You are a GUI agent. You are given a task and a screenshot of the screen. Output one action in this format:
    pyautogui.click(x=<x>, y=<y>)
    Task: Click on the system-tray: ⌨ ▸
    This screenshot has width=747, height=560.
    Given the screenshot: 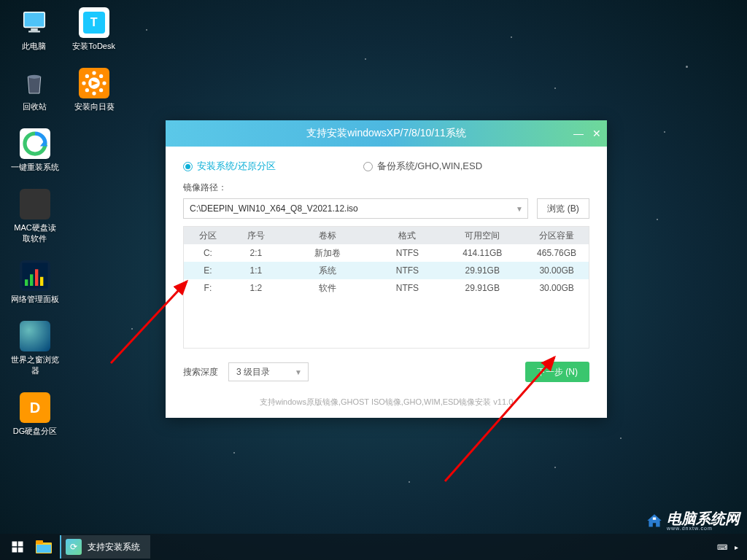 What is the action you would take?
    pyautogui.click(x=729, y=547)
    